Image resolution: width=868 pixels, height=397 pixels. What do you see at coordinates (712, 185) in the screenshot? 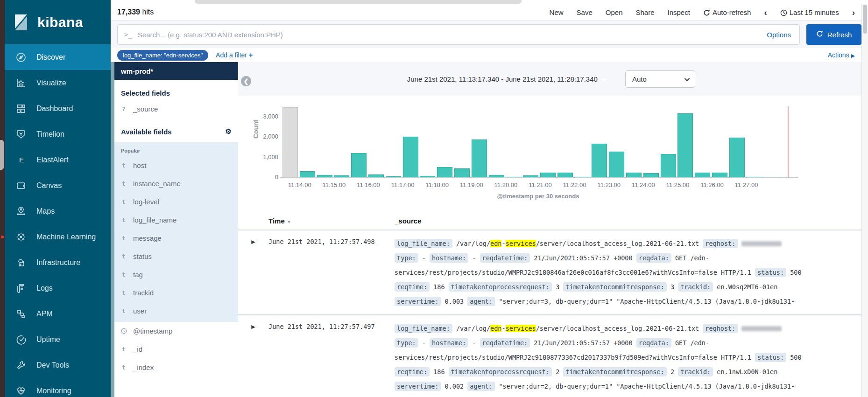
I see `x-tick-label: 11:26:00` at bounding box center [712, 185].